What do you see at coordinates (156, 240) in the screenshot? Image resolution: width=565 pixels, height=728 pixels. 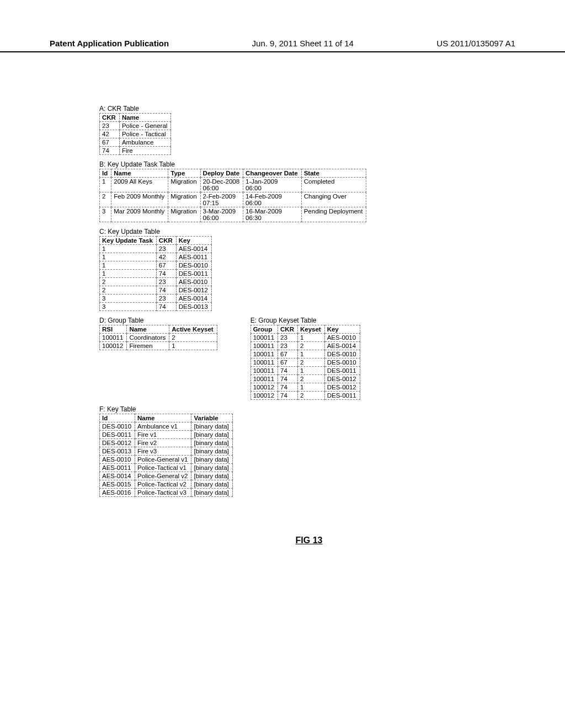 I see `table-c-header-row: Key Update Task CKR Key` at bounding box center [156, 240].